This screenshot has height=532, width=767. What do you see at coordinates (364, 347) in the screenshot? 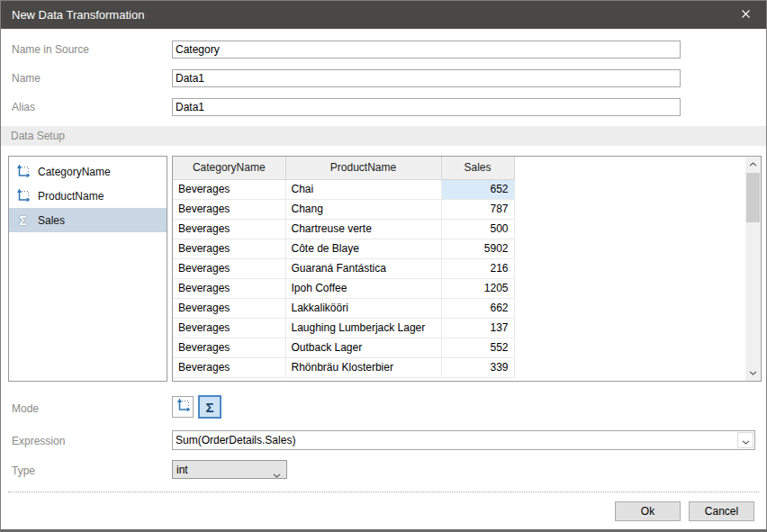
I see `cell-product: Outback Lager` at bounding box center [364, 347].